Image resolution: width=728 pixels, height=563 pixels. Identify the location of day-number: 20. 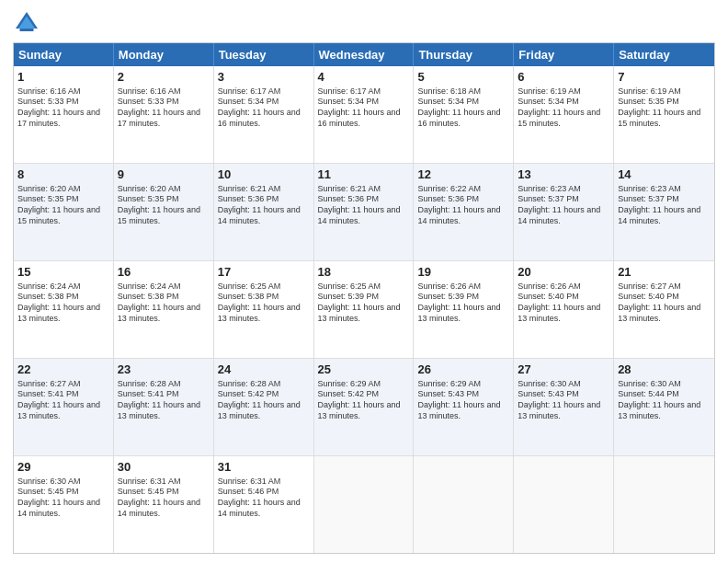
(563, 272).